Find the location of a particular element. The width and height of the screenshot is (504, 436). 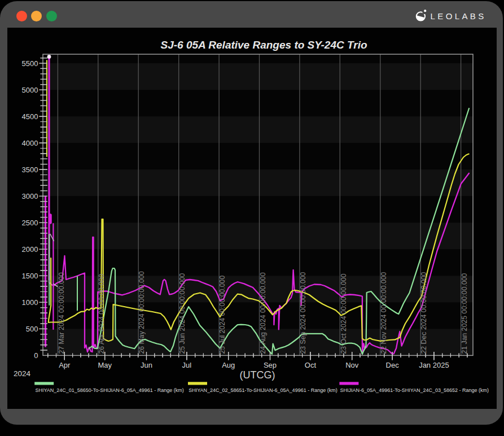

svg-text: 25 Jun 2024 00:00:00.000 is located at coordinates (182, 313).